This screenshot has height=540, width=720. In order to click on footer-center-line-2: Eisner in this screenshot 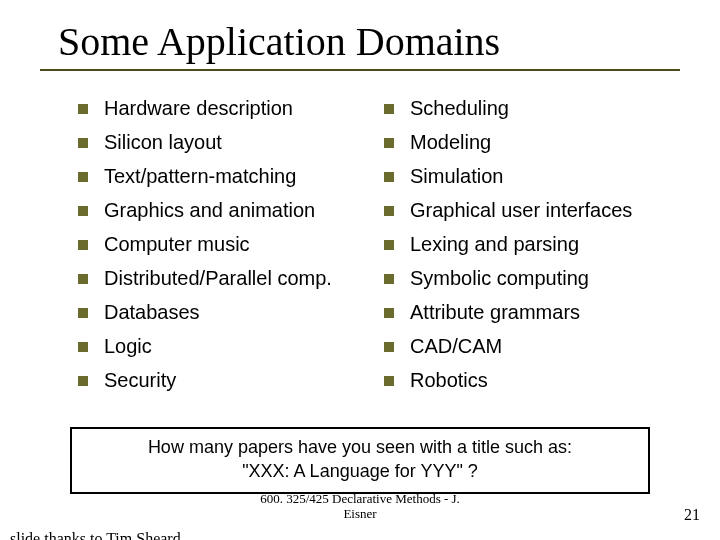, I will do `click(360, 514)`.